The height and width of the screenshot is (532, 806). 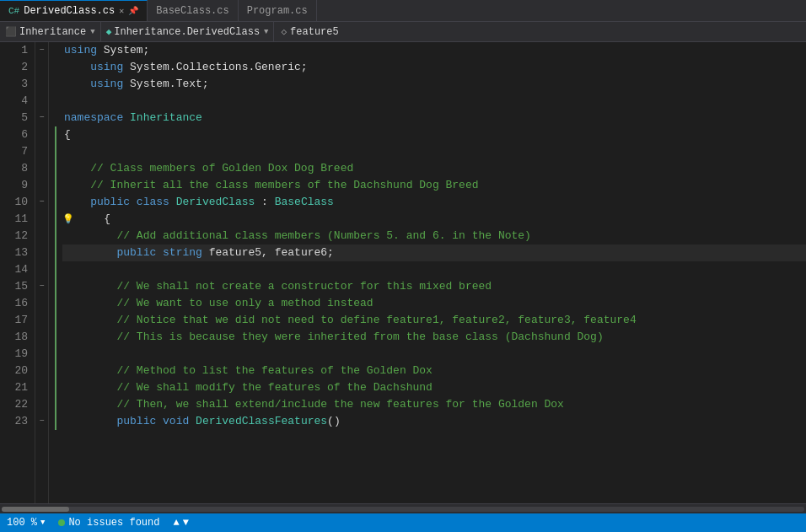 I want to click on collapse-gutter: −−−−−, so click(x=42, y=273).